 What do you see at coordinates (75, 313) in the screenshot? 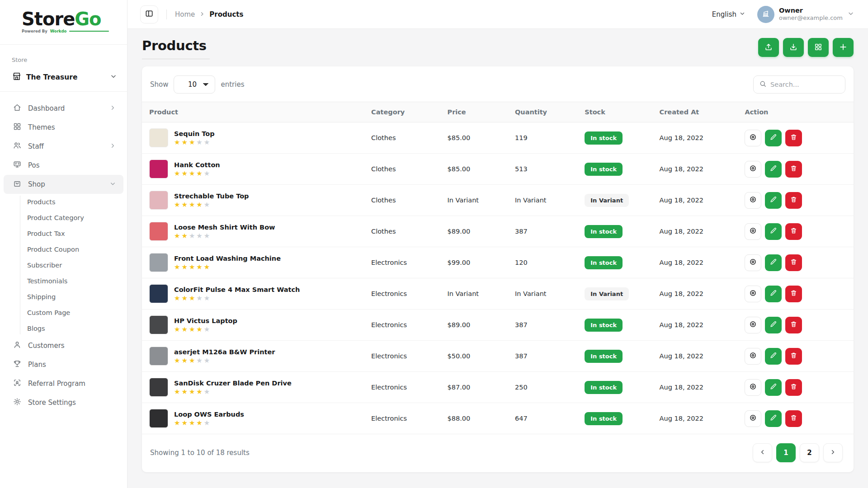
I see `sidebar-subitem-custom-page: Custom Page` at bounding box center [75, 313].